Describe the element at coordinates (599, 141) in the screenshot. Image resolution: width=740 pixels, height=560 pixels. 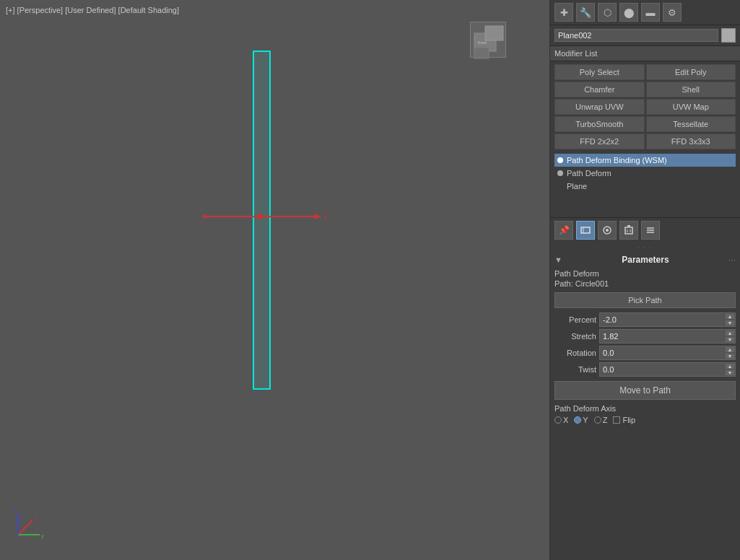
I see `ffd-2x2x2-button: FFD 2x2x2` at that location.